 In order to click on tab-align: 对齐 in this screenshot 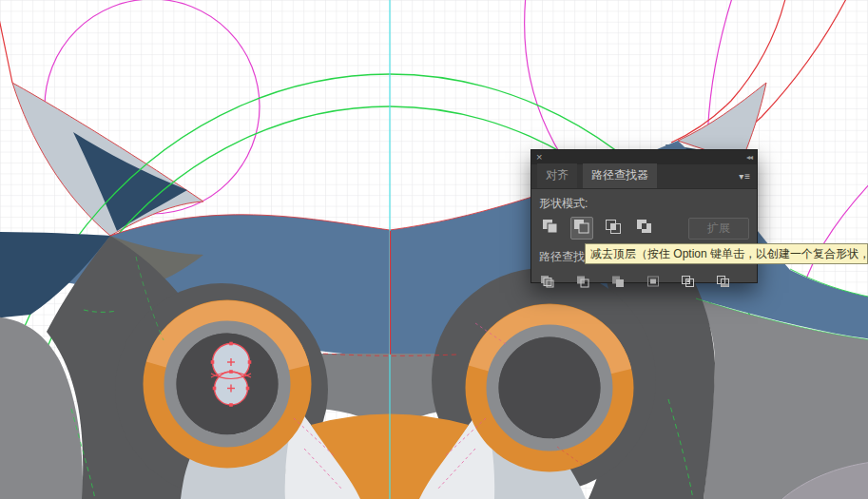, I will do `click(557, 176)`.